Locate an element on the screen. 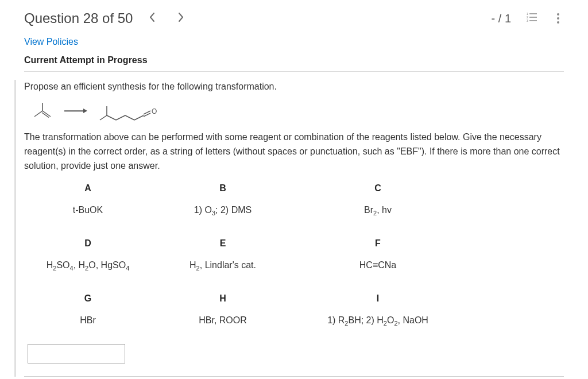 The width and height of the screenshot is (588, 379). header-left: Question 28 of 50 is located at coordinates (105, 18).